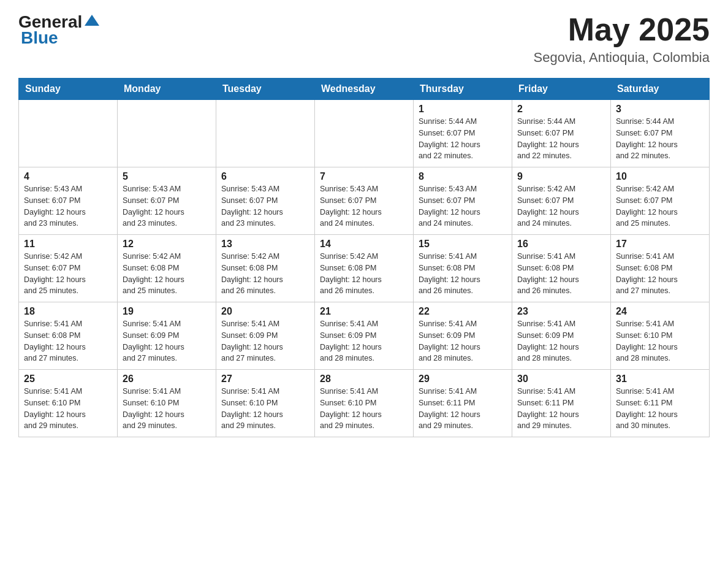 The width and height of the screenshot is (728, 563). I want to click on day-cell: 26Sunrise: 5:41 AM Sunset: 6:10 PM Dayli…, so click(167, 404).